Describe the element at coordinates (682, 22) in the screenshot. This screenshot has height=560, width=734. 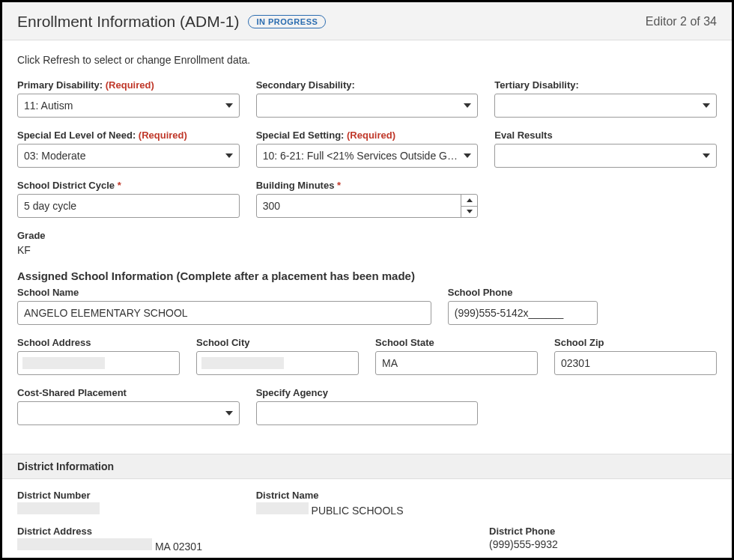
I see `editor-count: Editor 2 of 34` at that location.